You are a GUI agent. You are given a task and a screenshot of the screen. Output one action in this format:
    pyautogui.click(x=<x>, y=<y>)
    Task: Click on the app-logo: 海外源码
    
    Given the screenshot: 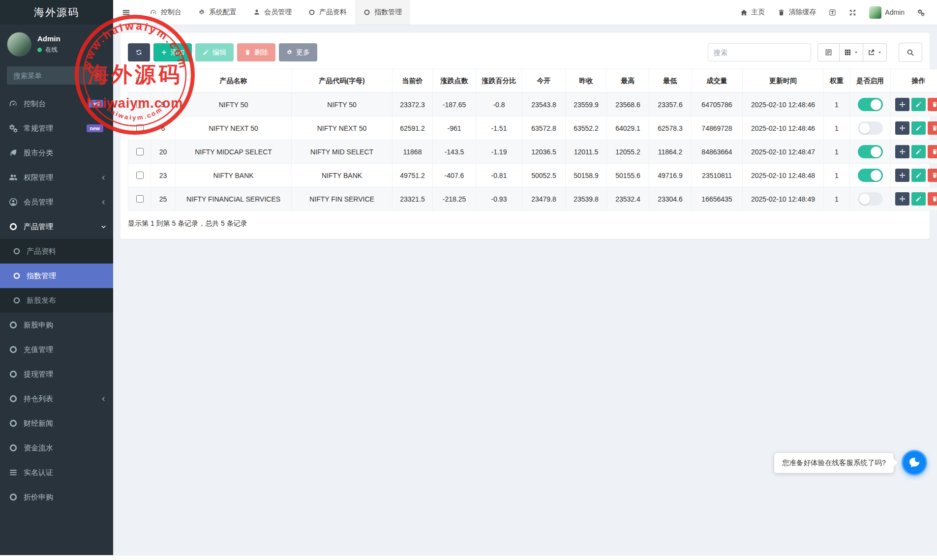 What is the action you would take?
    pyautogui.click(x=57, y=12)
    